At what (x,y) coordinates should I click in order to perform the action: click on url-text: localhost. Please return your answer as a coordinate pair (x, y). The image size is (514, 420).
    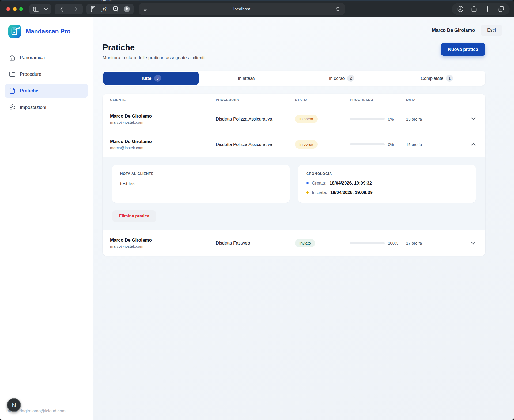
    Looking at the image, I should click on (242, 9).